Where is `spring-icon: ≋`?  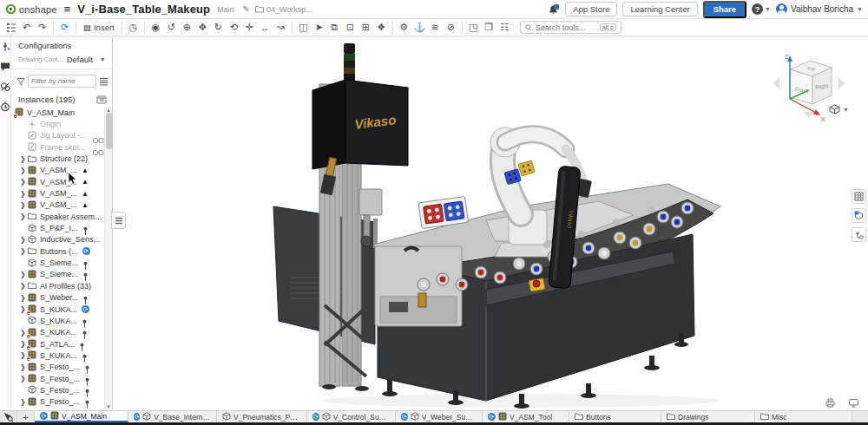 spring-icon: ≋ is located at coordinates (436, 28).